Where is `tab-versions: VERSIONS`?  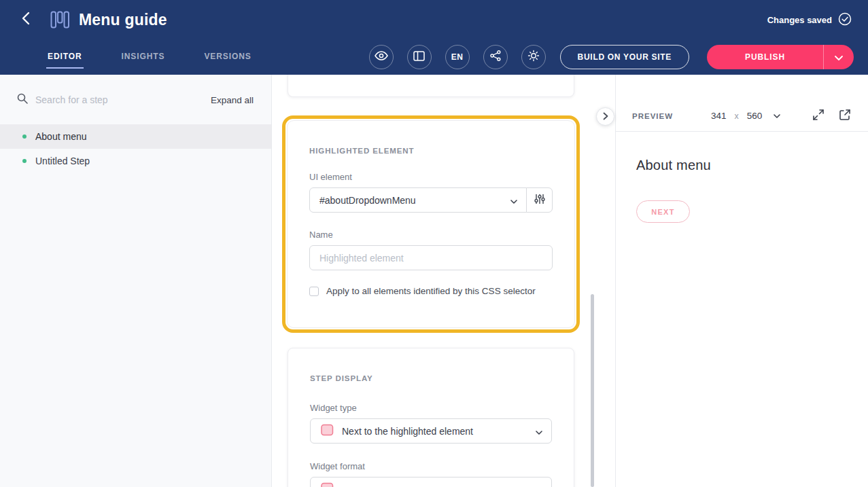 tab-versions: VERSIONS is located at coordinates (227, 57).